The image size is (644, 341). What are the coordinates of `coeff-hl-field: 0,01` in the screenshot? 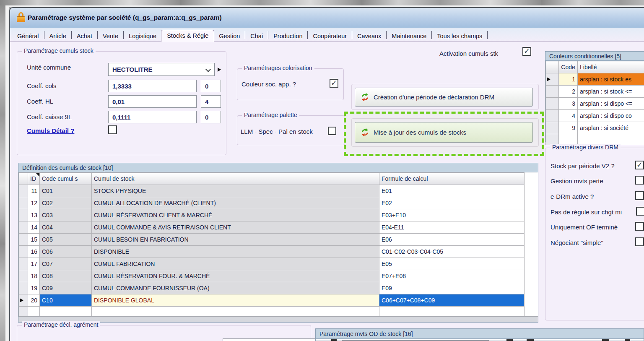 It's located at (153, 102).